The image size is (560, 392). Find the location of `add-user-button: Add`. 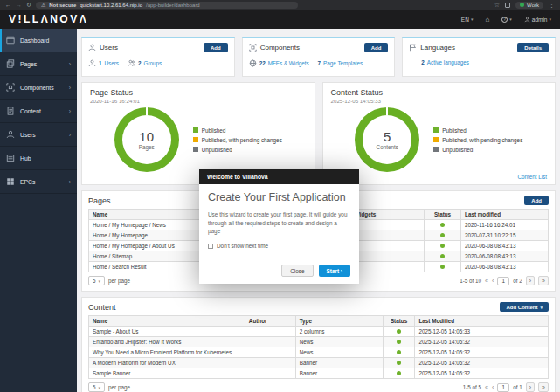

add-user-button: Add is located at coordinates (216, 47).